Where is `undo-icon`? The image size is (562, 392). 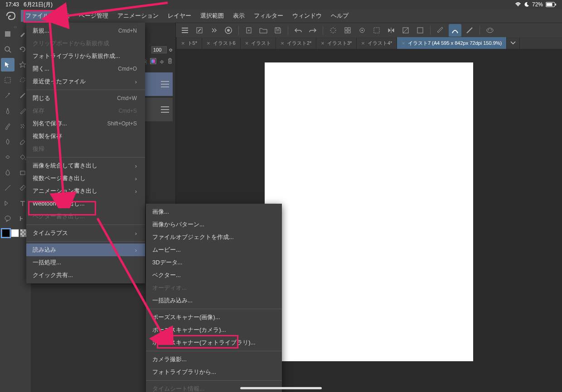
undo-icon is located at coordinates (298, 30).